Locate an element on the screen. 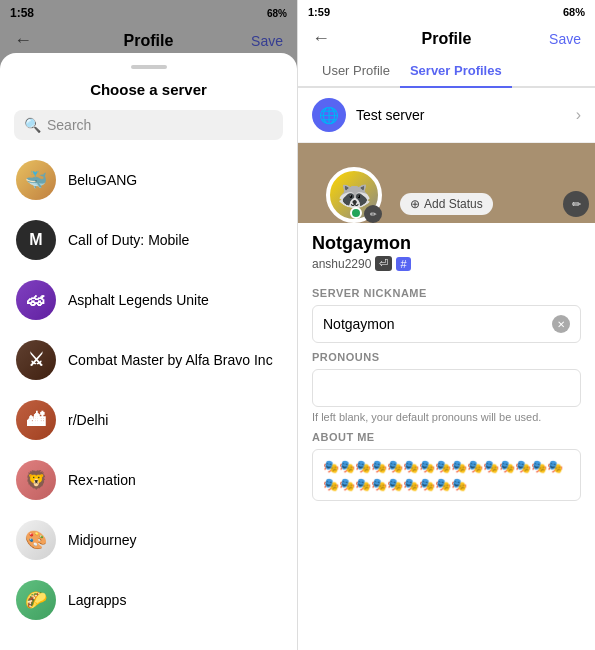 The width and height of the screenshot is (595, 650). add-status-label: Add Status is located at coordinates (454, 204).